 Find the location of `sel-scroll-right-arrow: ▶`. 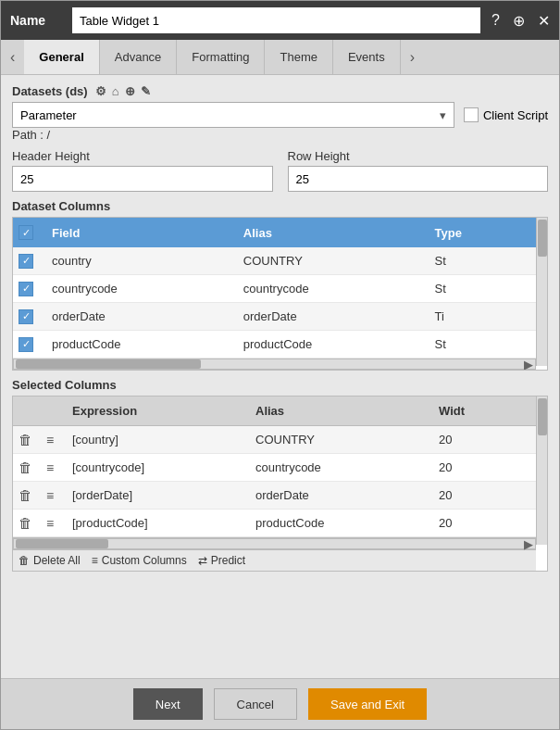

sel-scroll-right-arrow: ▶ is located at coordinates (529, 545).